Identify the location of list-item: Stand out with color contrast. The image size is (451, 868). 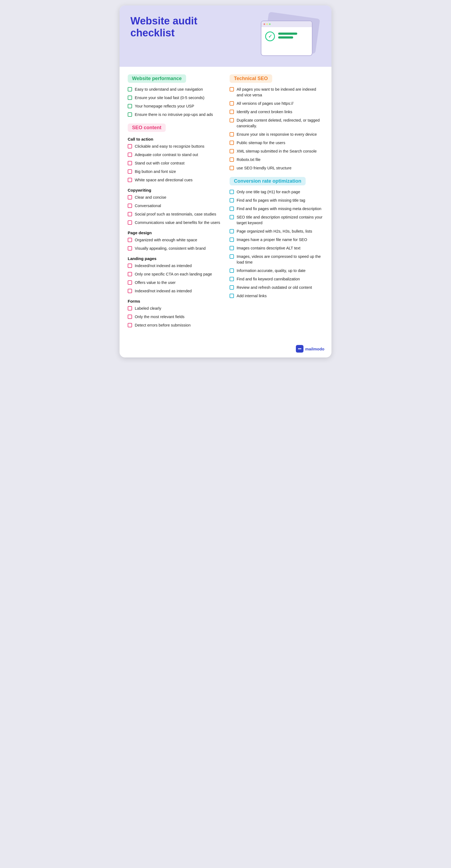
(175, 163).